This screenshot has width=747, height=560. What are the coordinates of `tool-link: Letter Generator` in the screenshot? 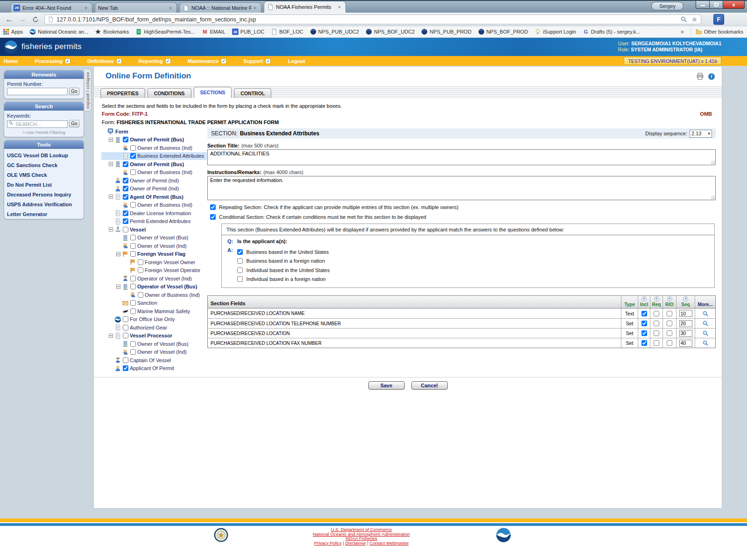 It's located at (44, 215).